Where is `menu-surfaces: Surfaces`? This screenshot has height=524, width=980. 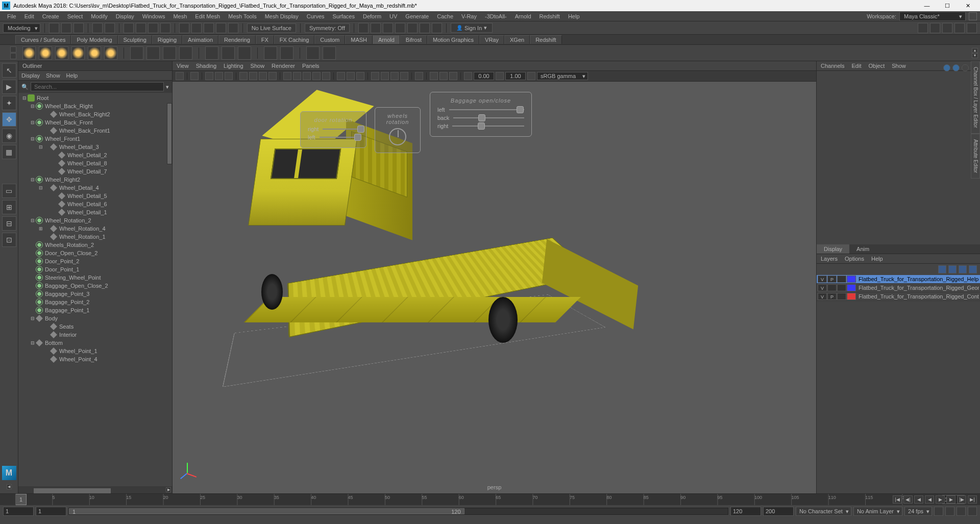
menu-surfaces: Surfaces is located at coordinates (344, 16).